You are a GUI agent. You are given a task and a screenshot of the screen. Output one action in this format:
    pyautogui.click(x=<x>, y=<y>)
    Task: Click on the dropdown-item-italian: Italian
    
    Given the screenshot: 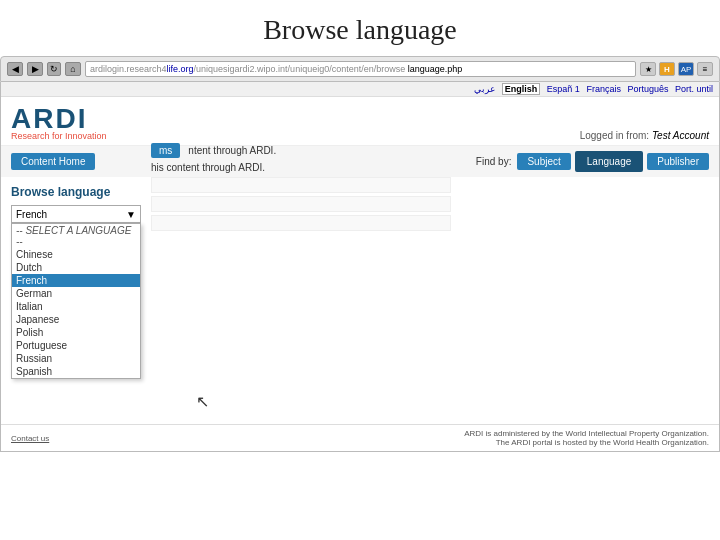 What is the action you would take?
    pyautogui.click(x=76, y=306)
    